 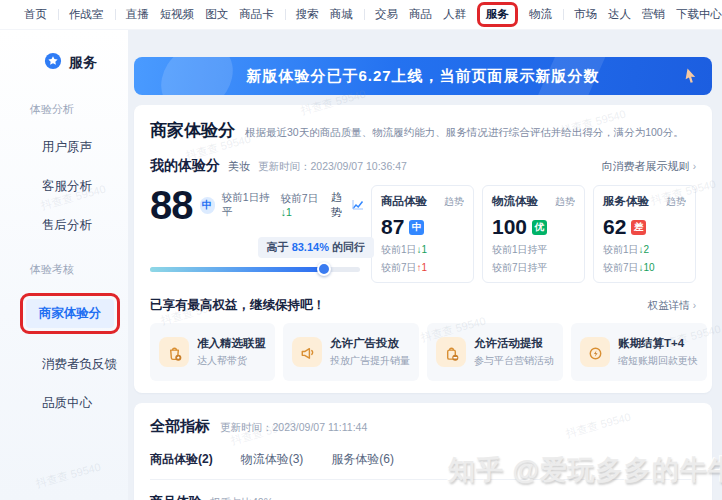 I want to click on sidebar-item-customer-service-analysis: 客服分析, so click(x=85, y=186).